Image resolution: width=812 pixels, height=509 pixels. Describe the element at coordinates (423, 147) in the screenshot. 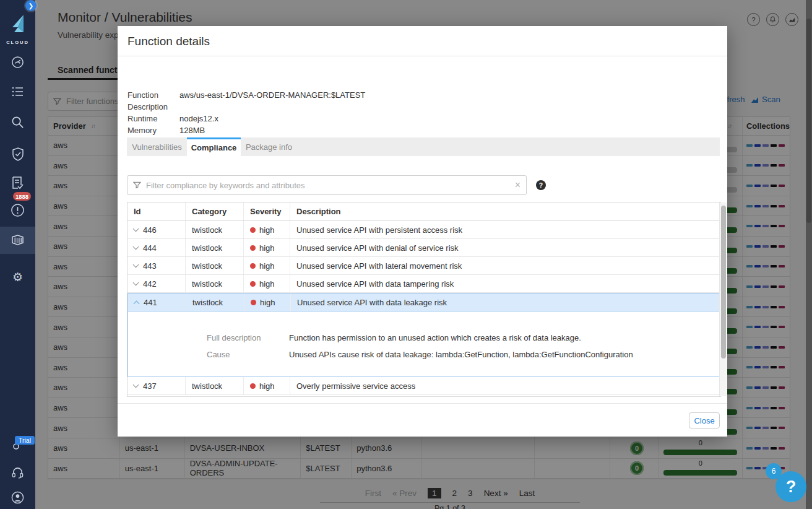

I see `modal-tabs: Vulnerabilities Compliance Package info` at that location.